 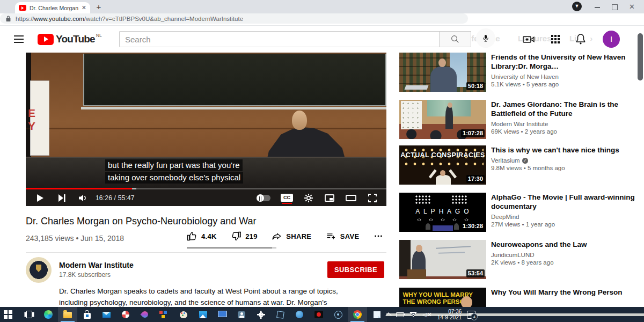 What do you see at coordinates (521, 213) in the screenshot?
I see `related-video: A L P H A G O 1:30:28 AlphaGo - The Movi…` at bounding box center [521, 213].